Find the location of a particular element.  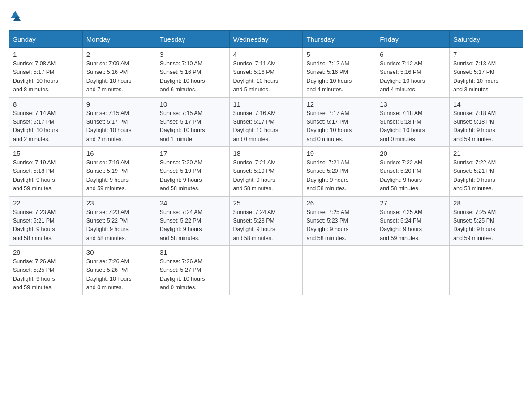

day-info: Sunrise: 7:11 AMSunset: 5:16 PMDaylight:… is located at coordinates (256, 77).